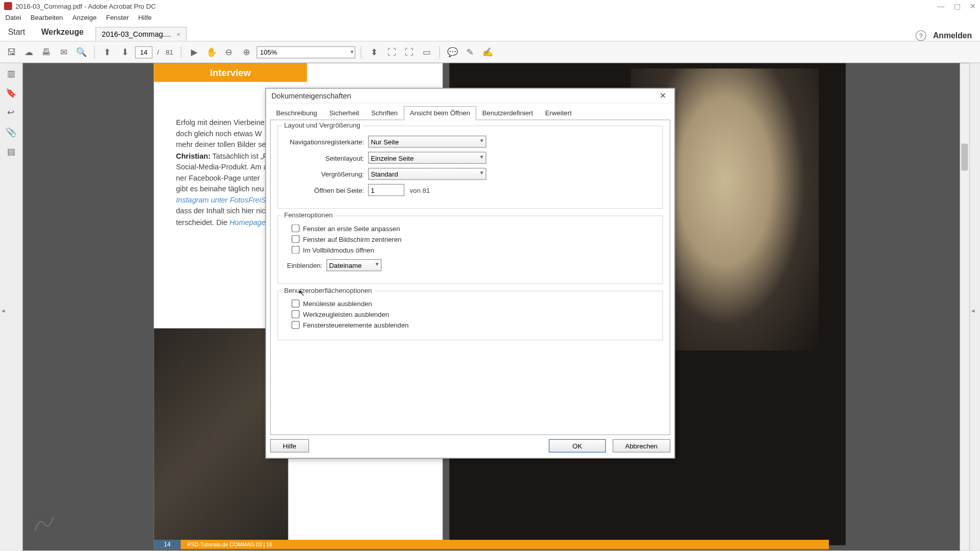  What do you see at coordinates (975, 307) in the screenshot?
I see `right-panel: ◂` at bounding box center [975, 307].